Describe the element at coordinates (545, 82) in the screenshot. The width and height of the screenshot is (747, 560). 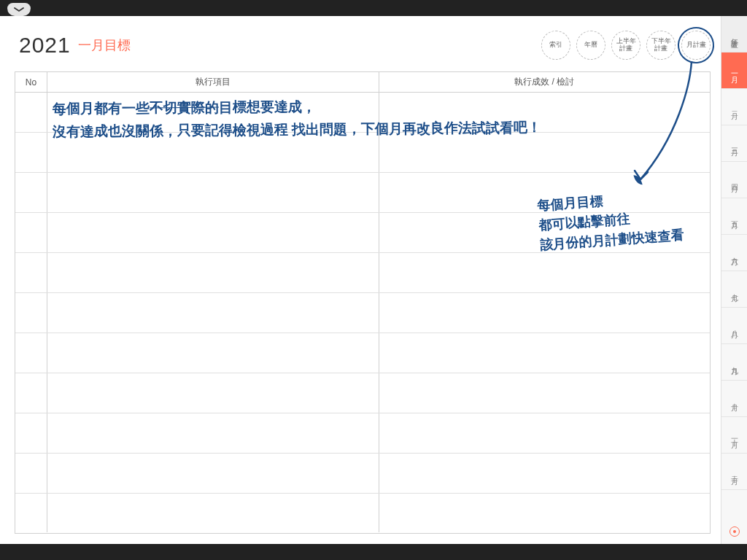
I see `col-header-result: 執行成效 / 檢討` at that location.